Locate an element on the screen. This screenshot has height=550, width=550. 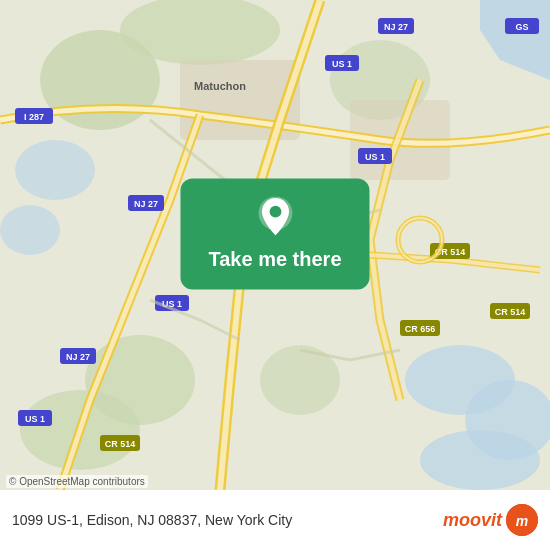
address-text: 1099 US-1, Edison, NJ 08837, New York Ci… is located at coordinates (152, 520).